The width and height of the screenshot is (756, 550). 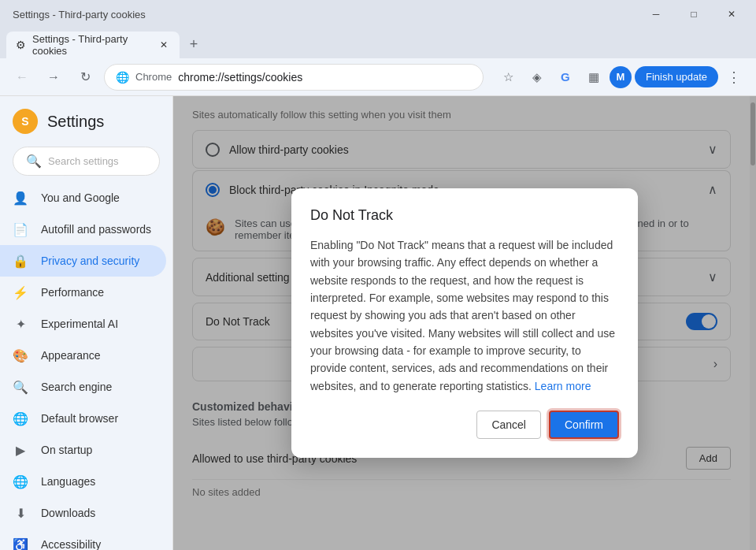 I want to click on dialog-body: Enabling "Do Not Track" means that a req…, so click(x=465, y=316).